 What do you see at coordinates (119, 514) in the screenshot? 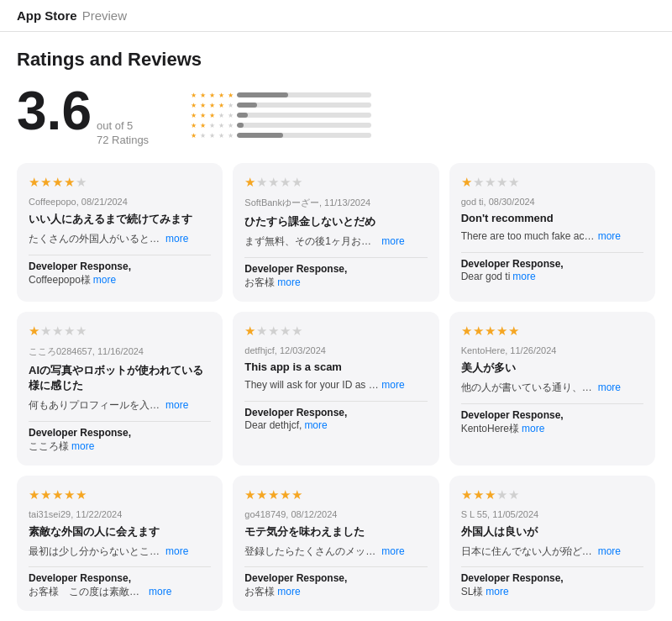
I see `review-meta: tai31sei29, 11/22/2024` at bounding box center [119, 514].